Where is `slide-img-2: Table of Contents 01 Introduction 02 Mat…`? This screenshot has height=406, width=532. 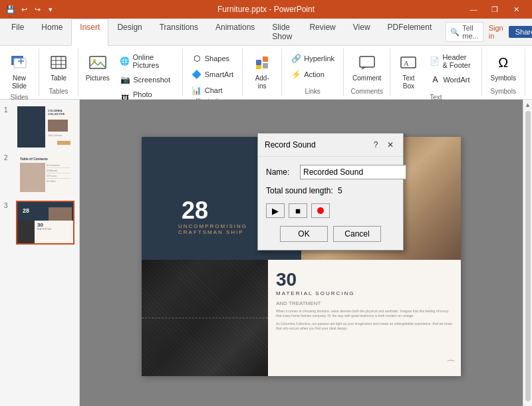 slide-img-2: Table of Contents 01 Introduction 02 Mat… is located at coordinates (45, 175).